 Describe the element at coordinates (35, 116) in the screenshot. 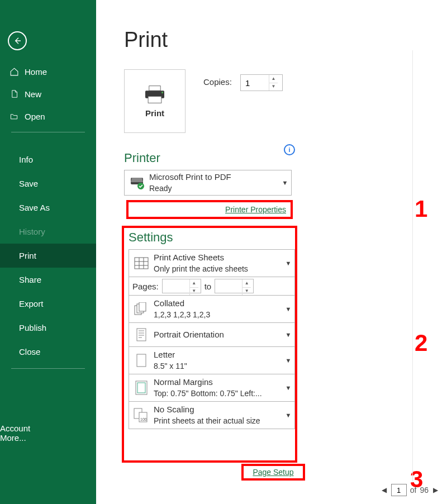

I see `sidebar-item-label: Open` at that location.